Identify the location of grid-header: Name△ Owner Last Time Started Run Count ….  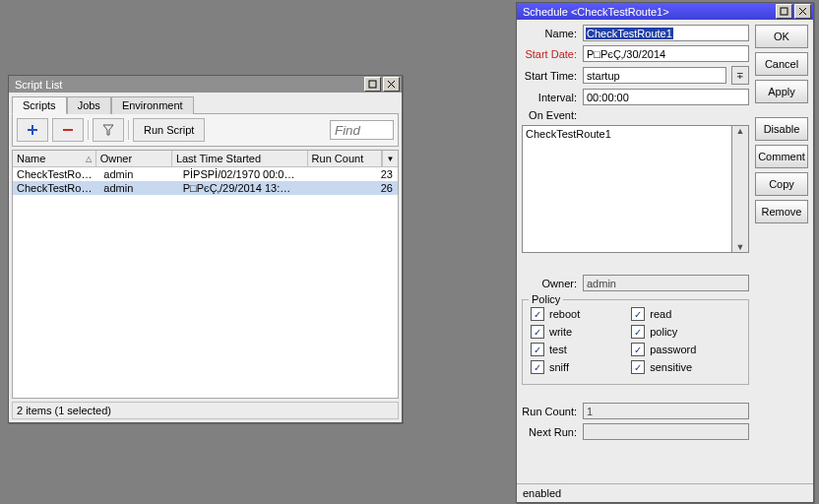
(205, 159).